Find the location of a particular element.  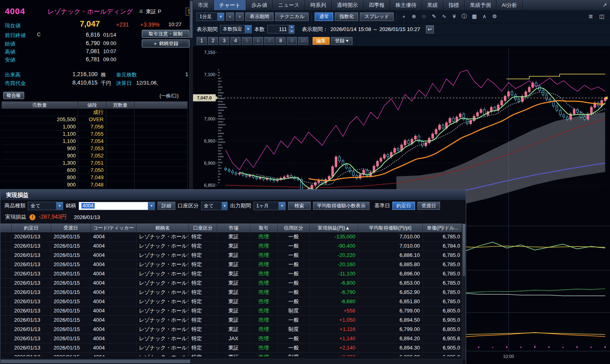

nav-tab: 株主優待 is located at coordinates (406, 5).